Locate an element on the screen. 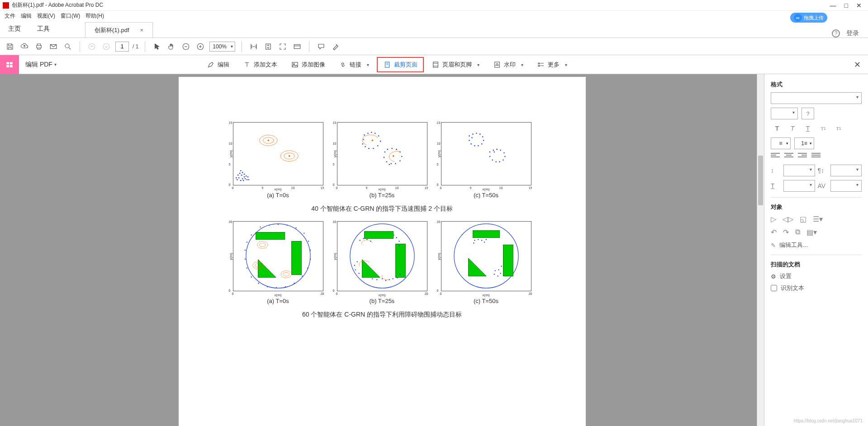 This screenshot has height=426, width=868. fullscreen-icon is located at coordinates (283, 47).